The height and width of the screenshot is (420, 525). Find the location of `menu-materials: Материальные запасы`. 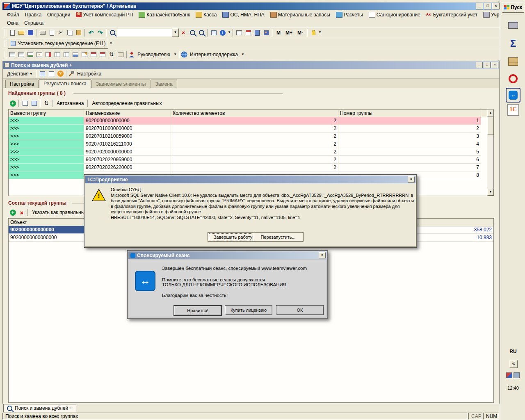

menu-materials: Материальные запасы is located at coordinates (300, 15).